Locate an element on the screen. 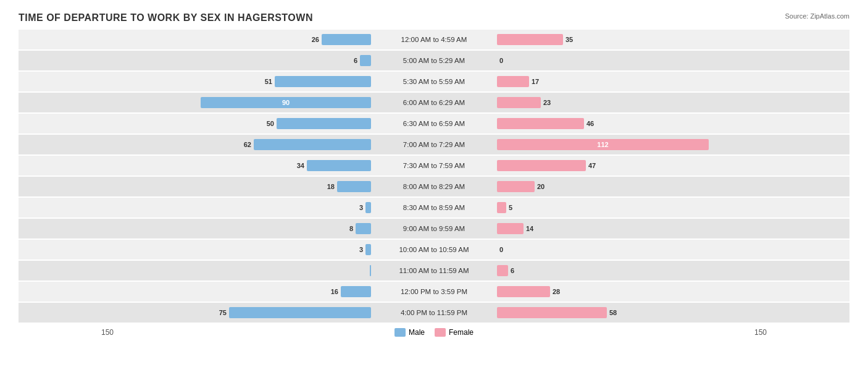 Image resolution: width=868 pixels, height=367 pixels. legend-female: Female is located at coordinates (454, 332).